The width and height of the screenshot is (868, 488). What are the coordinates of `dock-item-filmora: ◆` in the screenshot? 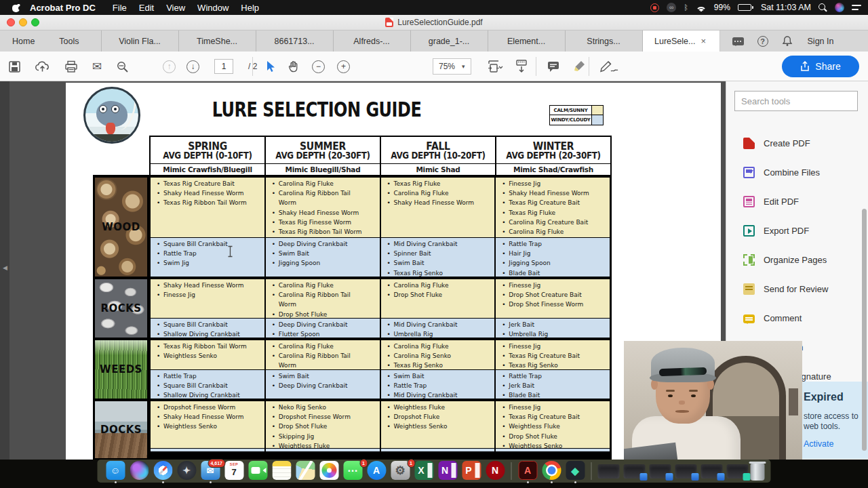 It's located at (575, 471).